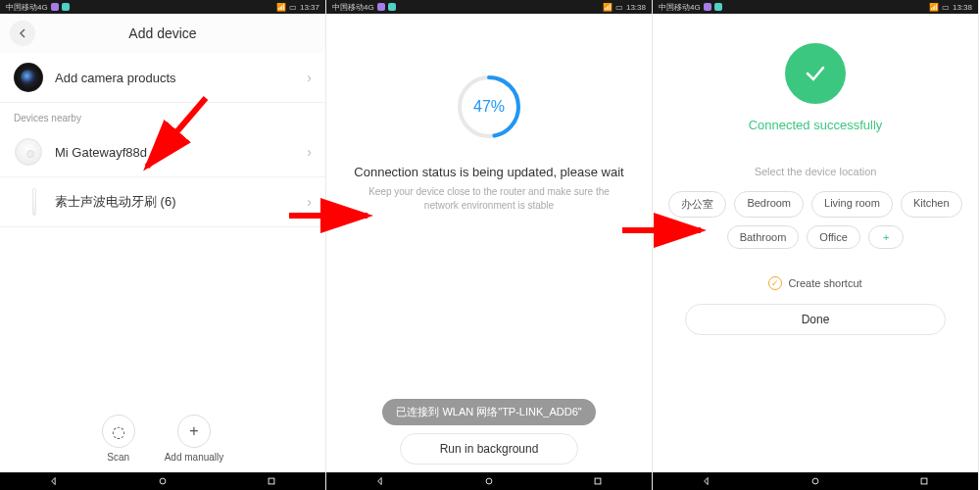 The height and width of the screenshot is (490, 980). What do you see at coordinates (118, 457) in the screenshot?
I see `scan-label: Scan` at bounding box center [118, 457].